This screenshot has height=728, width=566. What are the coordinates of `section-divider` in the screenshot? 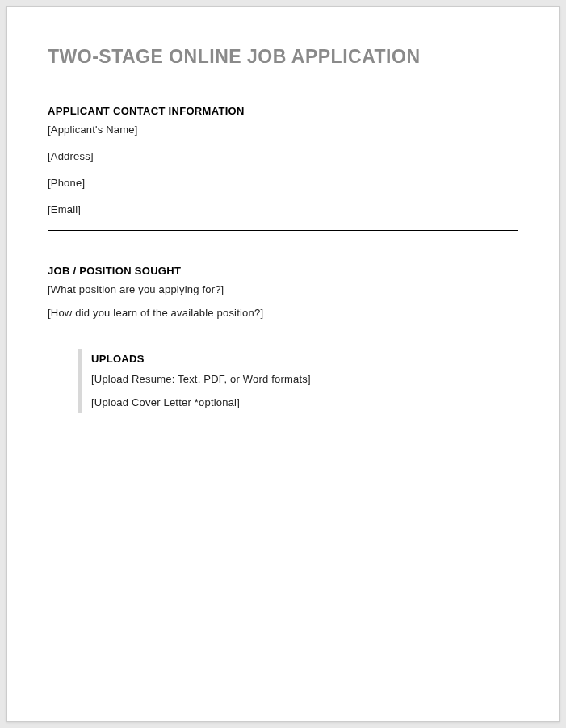 It's located at (283, 231).